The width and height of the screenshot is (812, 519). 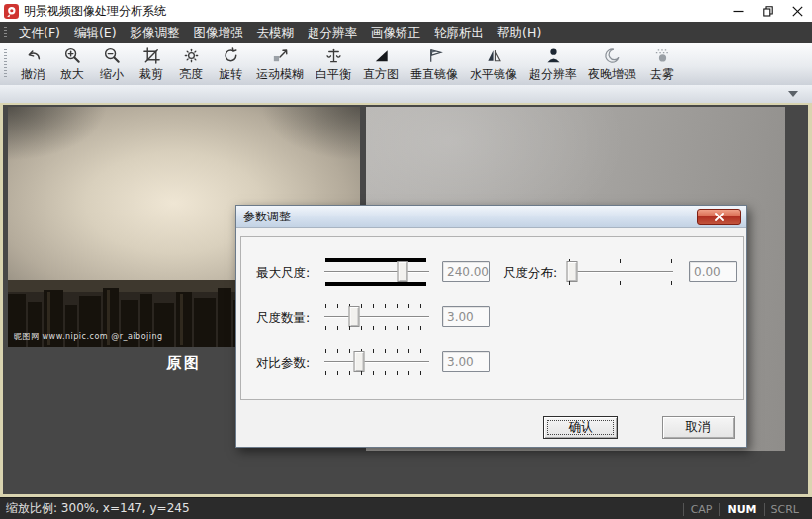 I want to click on restore-button, so click(x=767, y=11).